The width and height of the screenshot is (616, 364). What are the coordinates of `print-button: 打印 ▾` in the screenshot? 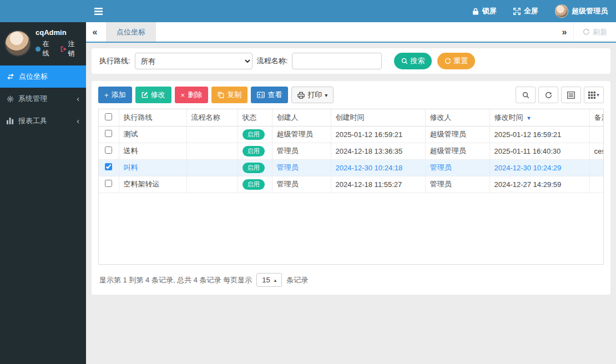 It's located at (312, 95).